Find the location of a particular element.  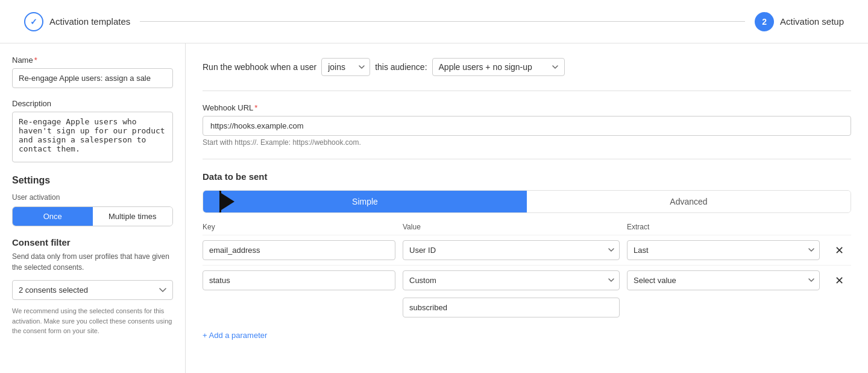

col-key-header: Key is located at coordinates (299, 227).